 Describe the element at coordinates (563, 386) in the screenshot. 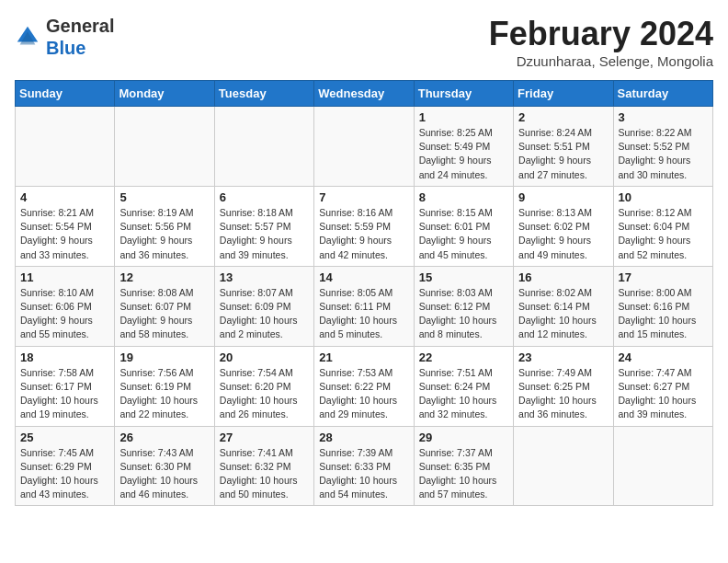

I see `calendar-cell: 23Sunrise: 7:49 AM Sunset: 6:25 PM Dayli…` at that location.